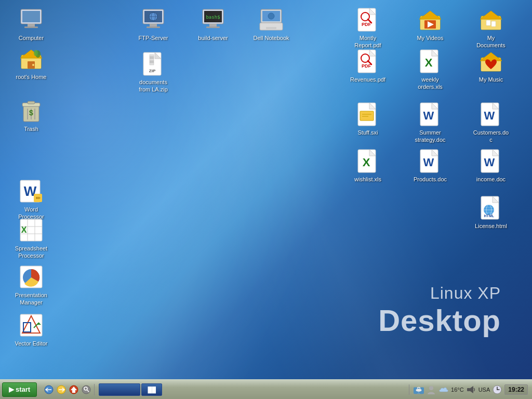  Describe the element at coordinates (368, 166) in the screenshot. I see `desktop-icon-wishlist-xls: X wishlist.xls` at that location.